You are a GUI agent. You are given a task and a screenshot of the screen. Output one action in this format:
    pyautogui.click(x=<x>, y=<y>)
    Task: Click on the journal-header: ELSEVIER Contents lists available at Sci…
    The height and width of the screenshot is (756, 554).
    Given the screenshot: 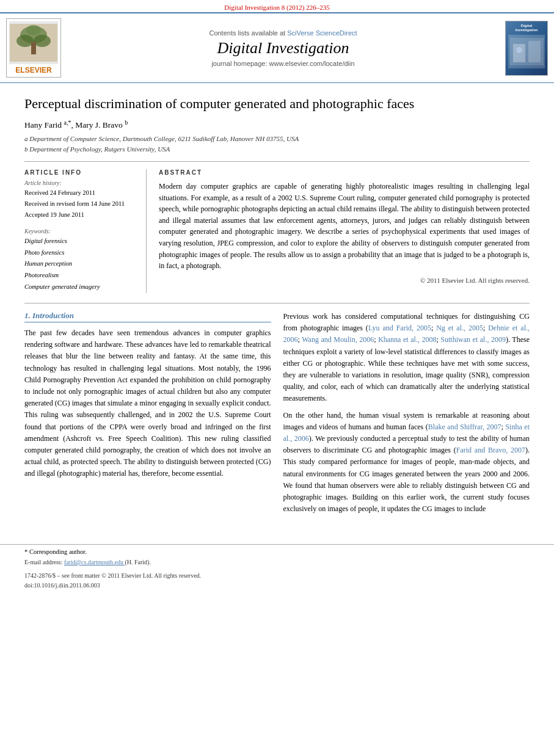 What is the action you would take?
    pyautogui.click(x=277, y=48)
    